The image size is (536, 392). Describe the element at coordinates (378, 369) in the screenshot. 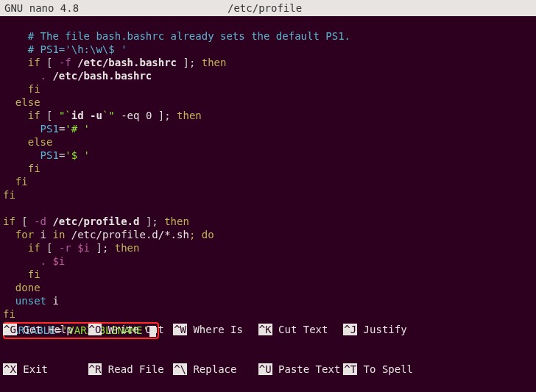

I see `shortcut-to-spell: ^T To Spell` at that location.